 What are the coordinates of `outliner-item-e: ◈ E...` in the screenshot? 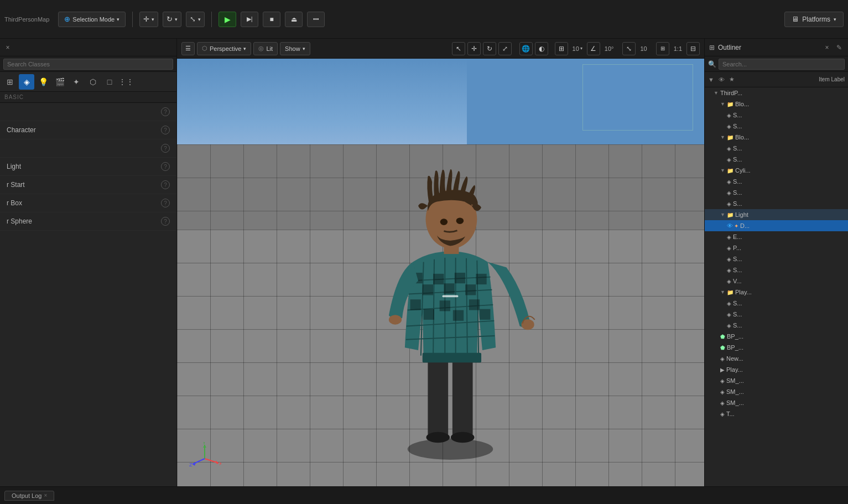 It's located at (777, 237).